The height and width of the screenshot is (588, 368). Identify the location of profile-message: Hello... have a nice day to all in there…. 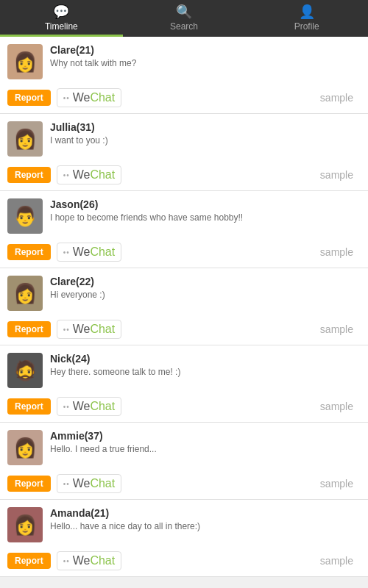
(205, 526).